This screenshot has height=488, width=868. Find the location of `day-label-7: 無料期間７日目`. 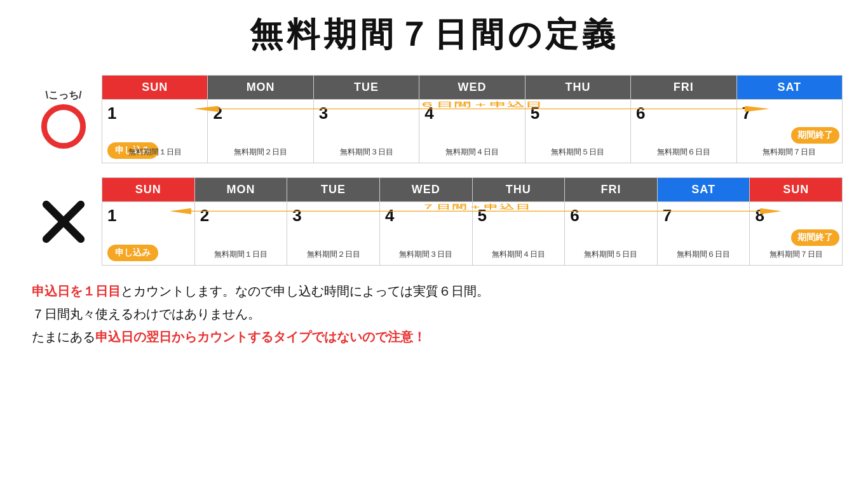

day-label-7: 無料期間７日目 is located at coordinates (789, 152).